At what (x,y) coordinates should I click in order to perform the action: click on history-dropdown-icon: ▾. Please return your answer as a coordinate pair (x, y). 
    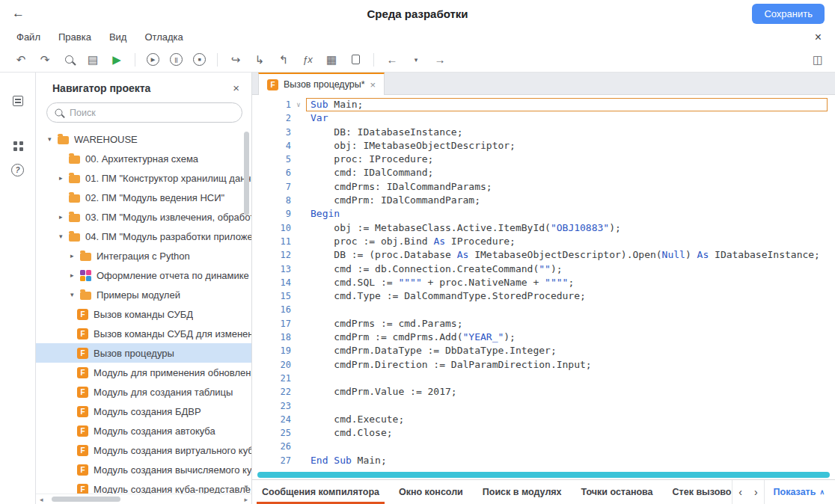
    Looking at the image, I should click on (416, 60).